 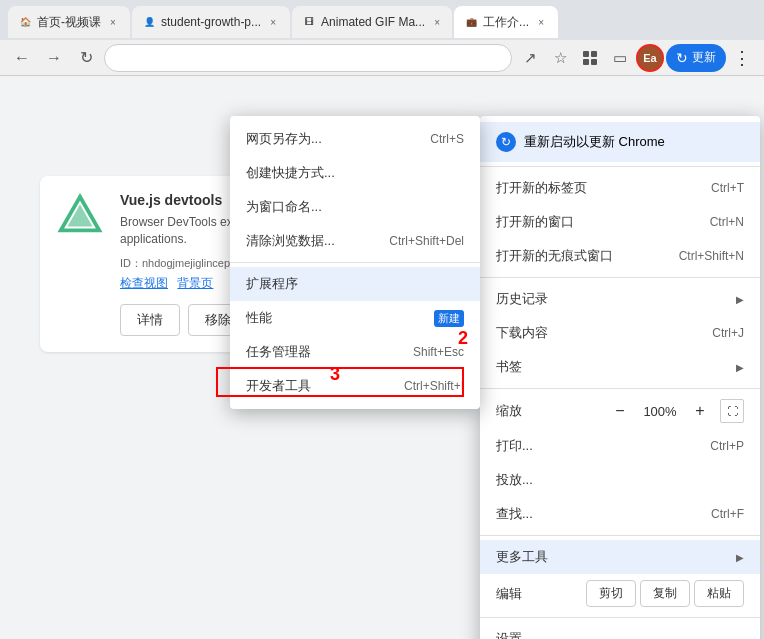 What do you see at coordinates (522, 299) in the screenshot?
I see `history-label: 历史记录` at bounding box center [522, 299].